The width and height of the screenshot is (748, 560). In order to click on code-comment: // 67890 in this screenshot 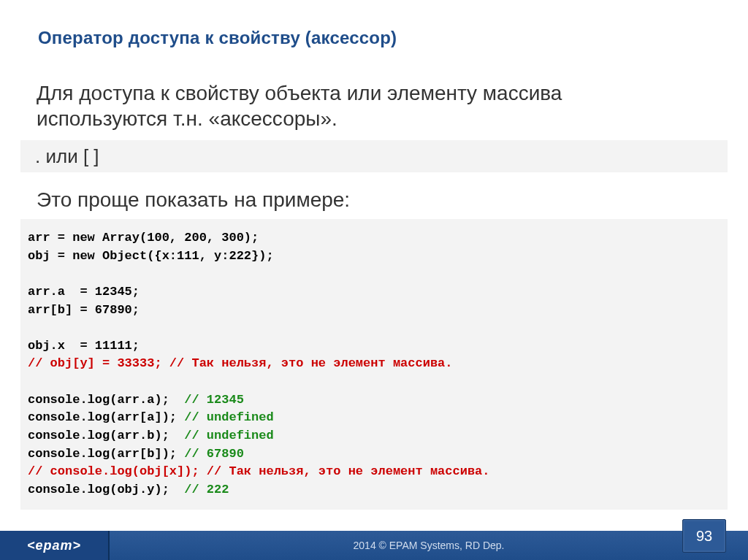, I will do `click(214, 454)`.